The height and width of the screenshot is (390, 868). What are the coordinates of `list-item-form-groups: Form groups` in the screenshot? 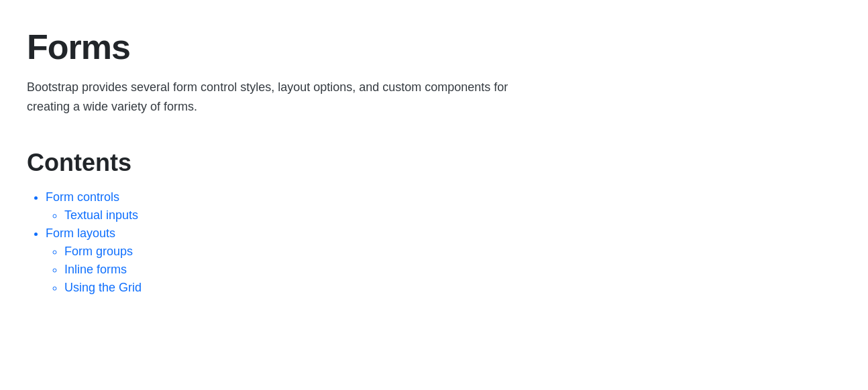 It's located at (453, 252).